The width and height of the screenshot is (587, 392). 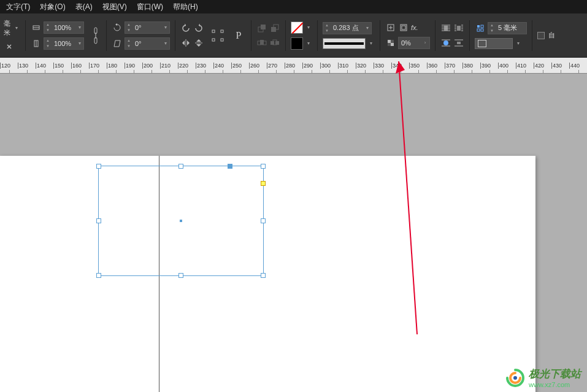 What do you see at coordinates (507, 28) in the screenshot?
I see `corner-size-input: ▲▼ 5 毫米` at bounding box center [507, 28].